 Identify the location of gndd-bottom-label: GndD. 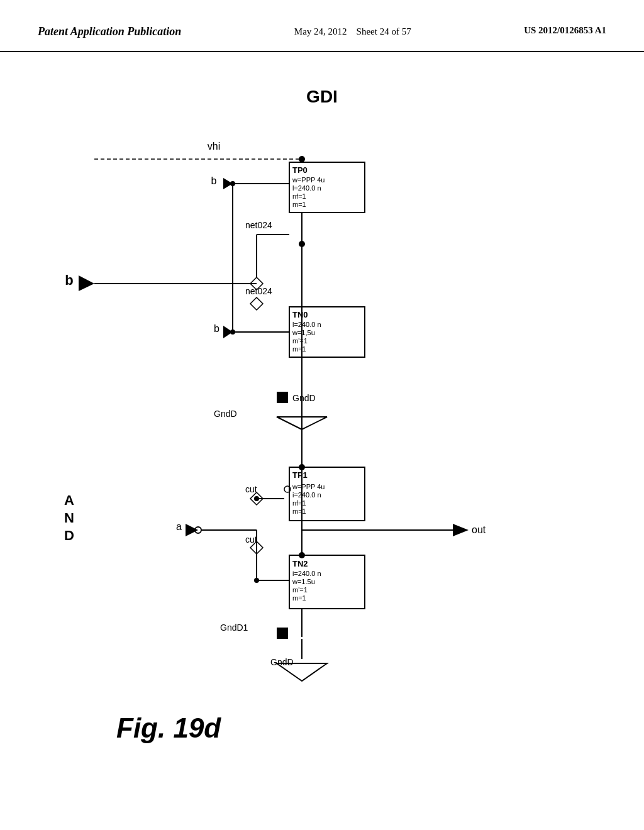
(282, 662).